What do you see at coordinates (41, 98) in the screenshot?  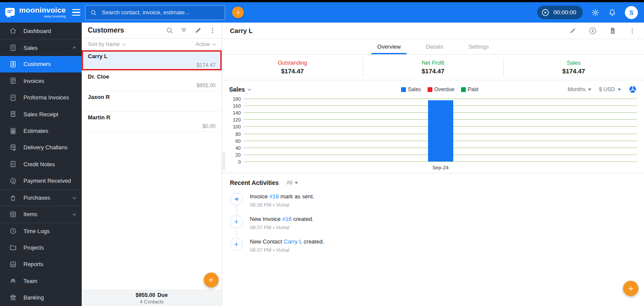 I see `sidebar-item-proforma-invoices: PProforma Invoices` at bounding box center [41, 98].